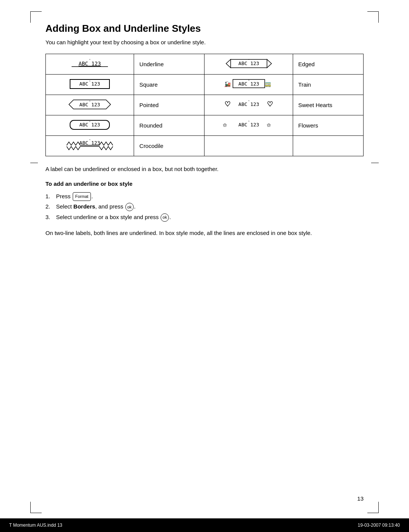 The width and height of the screenshot is (409, 532). Describe the element at coordinates (204, 125) in the screenshot. I see `table-row: ABC 123 ⌃ Rounded ✿ ✿ ABC 123 ⌃ Flowers` at that location.